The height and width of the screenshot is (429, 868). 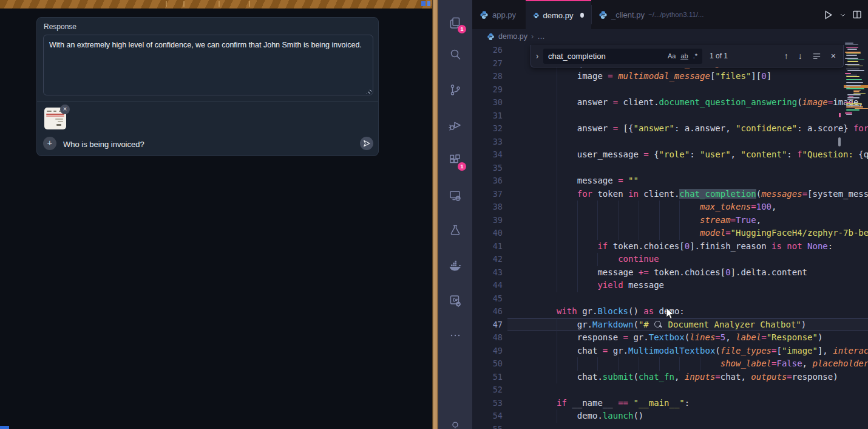 What do you see at coordinates (713, 416) in the screenshot?
I see `code-line: demo.launch()` at bounding box center [713, 416].